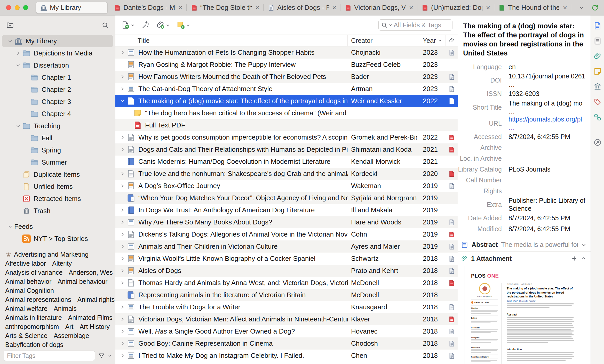 The width and height of the screenshot is (604, 364). Describe the element at coordinates (287, 137) in the screenshot. I see `item-row: Why is pet goods consumption imperceptib…` at that location.